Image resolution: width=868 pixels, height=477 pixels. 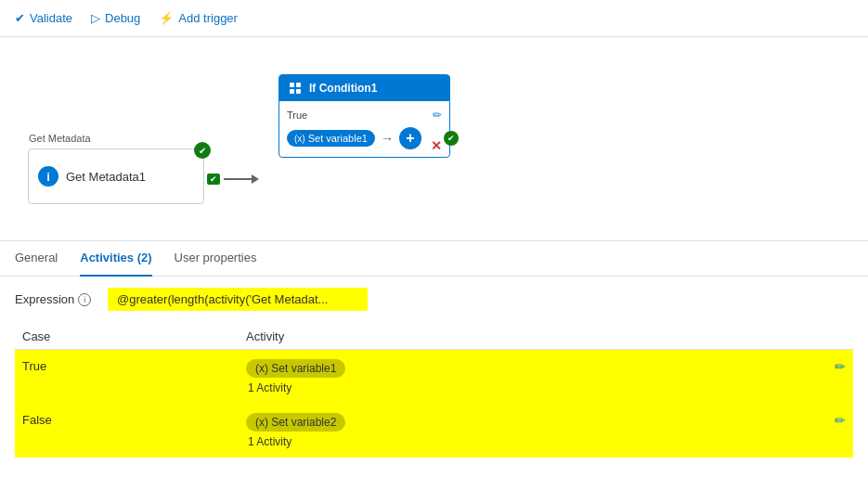 I want to click on if-condition-title: If Condition1, so click(x=343, y=88).